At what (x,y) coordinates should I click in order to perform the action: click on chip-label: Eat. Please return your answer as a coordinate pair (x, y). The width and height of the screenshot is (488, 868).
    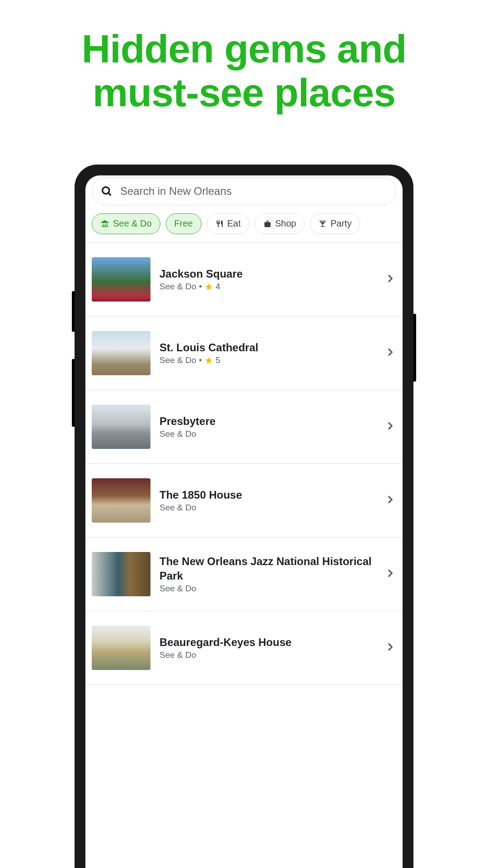
    Looking at the image, I should click on (234, 223).